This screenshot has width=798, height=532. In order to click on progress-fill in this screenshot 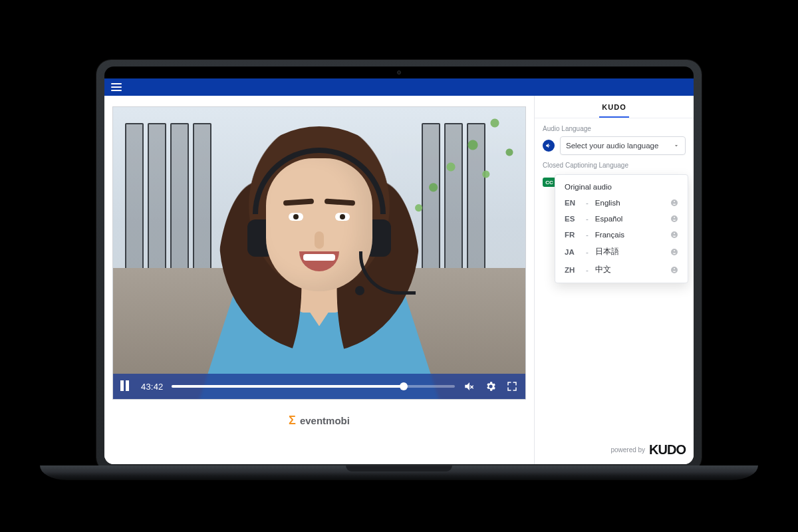, I will do `click(288, 386)`.